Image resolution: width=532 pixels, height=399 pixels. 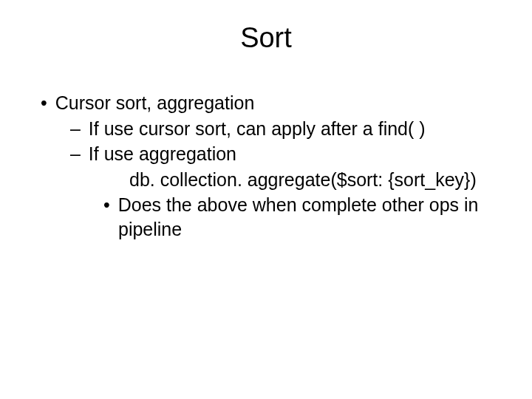 What do you see at coordinates (316, 180) in the screenshot?
I see `bullet-level-3: db. collection. aggregate($sort: {sort_k…` at bounding box center [316, 180].